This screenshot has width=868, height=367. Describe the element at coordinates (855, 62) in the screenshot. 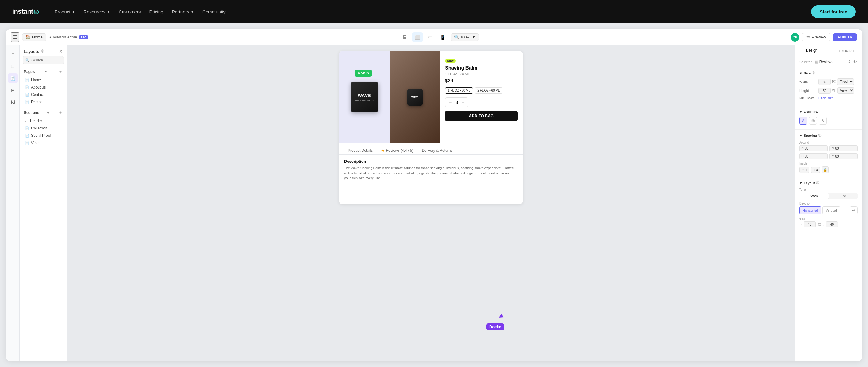

I see `visibility-action-button: 👁` at that location.